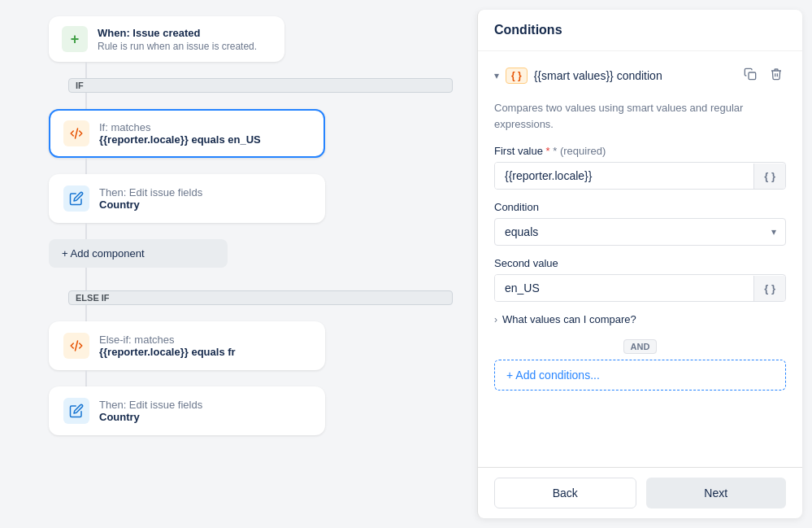 The height and width of the screenshot is (528, 812). Describe the element at coordinates (566, 493) in the screenshot. I see `back-button: Back` at that location.